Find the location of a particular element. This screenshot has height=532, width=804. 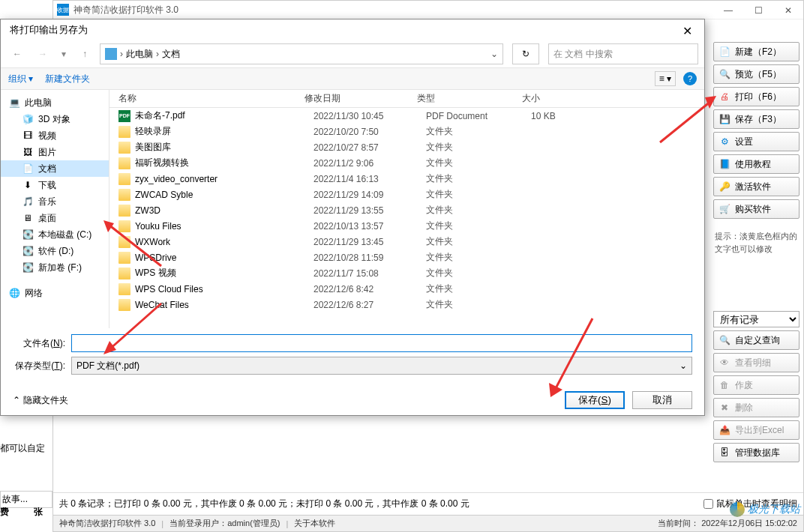

status-about: 关于本软件 is located at coordinates (315, 523).